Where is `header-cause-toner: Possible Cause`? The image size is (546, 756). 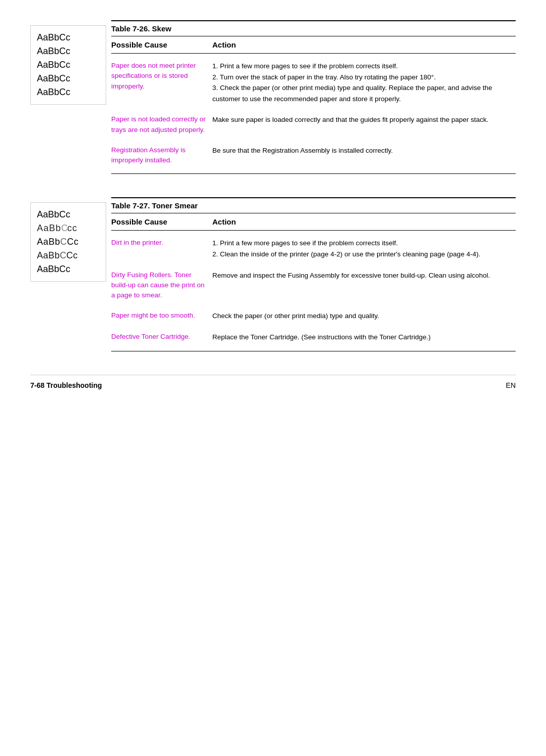 header-cause-toner: Possible Cause is located at coordinates (162, 221).